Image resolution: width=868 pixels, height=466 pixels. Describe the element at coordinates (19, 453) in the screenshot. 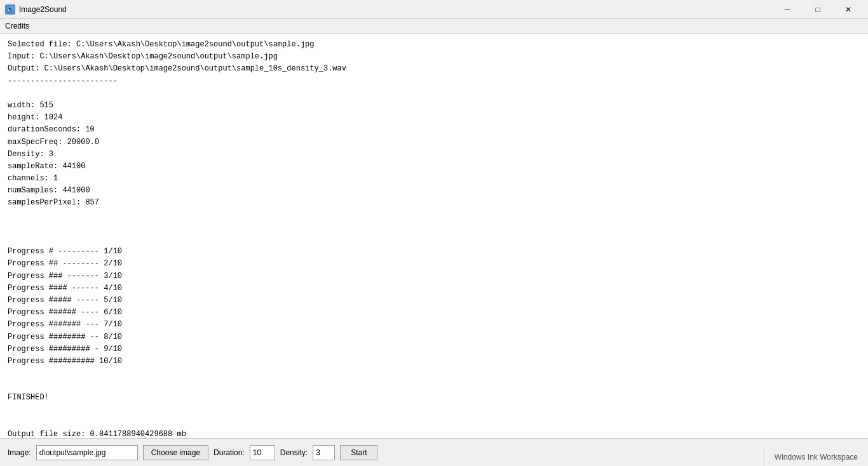

I see `image-label: Image:` at that location.